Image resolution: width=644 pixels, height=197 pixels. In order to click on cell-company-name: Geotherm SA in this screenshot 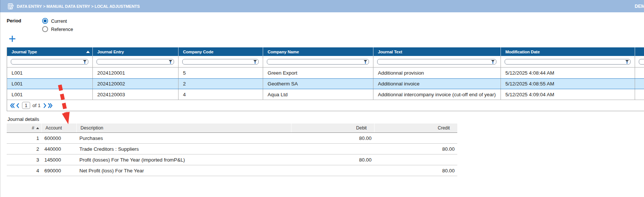, I will do `click(318, 84)`.